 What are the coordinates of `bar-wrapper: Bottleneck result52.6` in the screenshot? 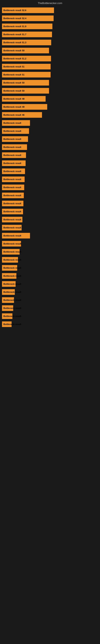 It's located at (28, 10).